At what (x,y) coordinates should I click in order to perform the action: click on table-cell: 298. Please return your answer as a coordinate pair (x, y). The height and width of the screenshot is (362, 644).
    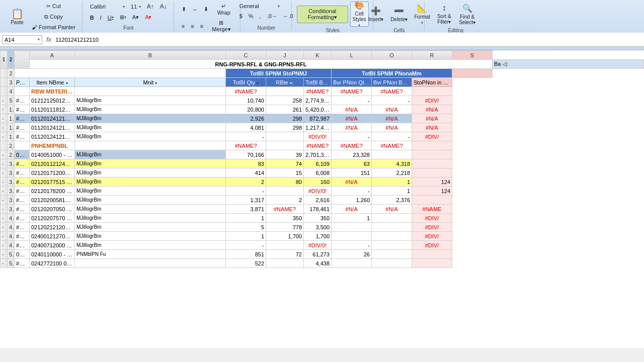
    Looking at the image, I should click on (285, 128).